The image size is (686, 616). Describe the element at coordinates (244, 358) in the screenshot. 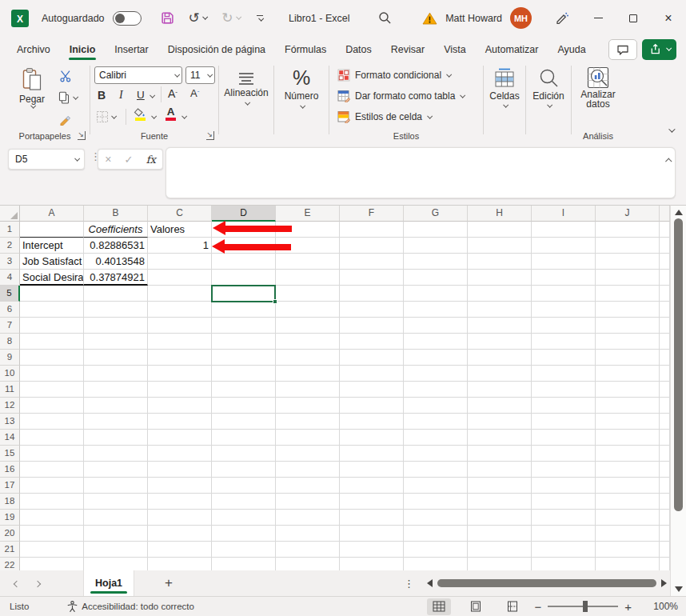

I see `cell-D9` at that location.